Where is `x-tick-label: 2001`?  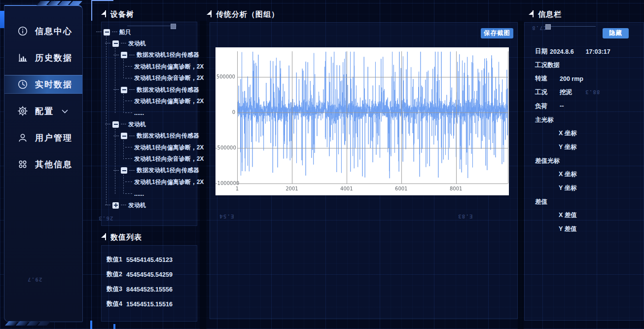
x-tick-label: 2001 is located at coordinates (292, 188).